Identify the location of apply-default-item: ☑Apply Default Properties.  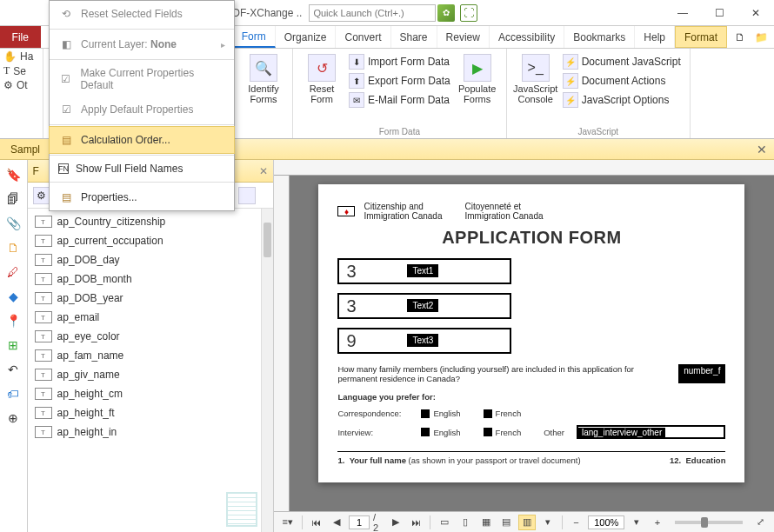
(142, 110).